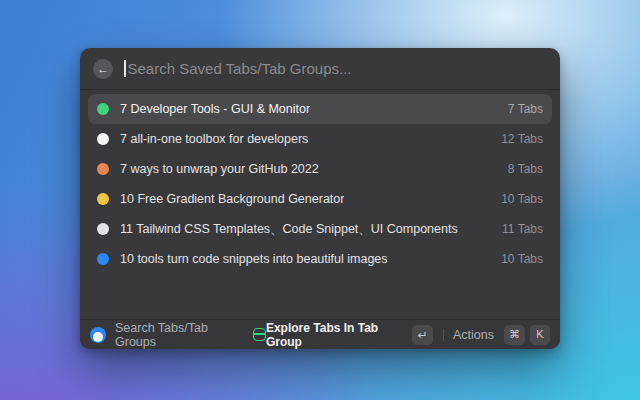  Describe the element at coordinates (320, 199) in the screenshot. I see `tab-group-row: 10 Free Gradient Background Generator 10…` at that location.